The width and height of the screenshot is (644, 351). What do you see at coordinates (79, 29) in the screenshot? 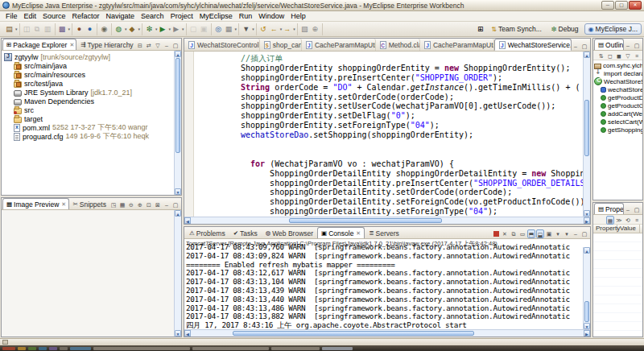
I see `deploy-project-icon: ●` at bounding box center [79, 29].